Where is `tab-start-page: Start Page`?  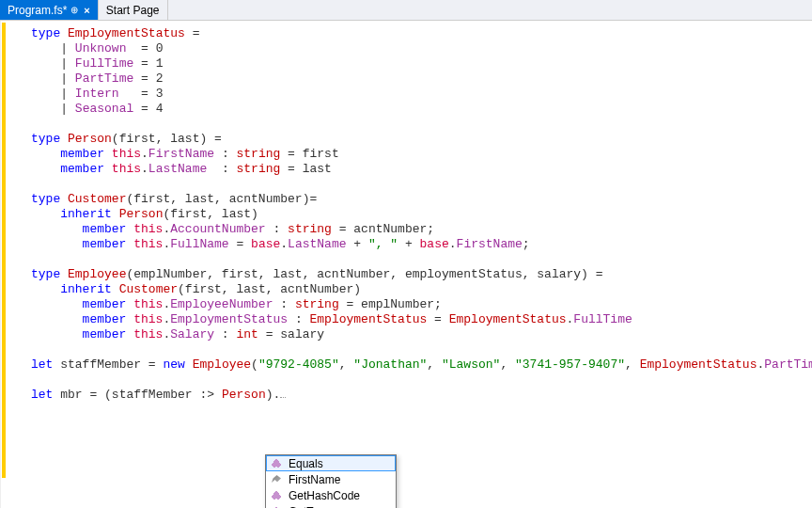
tab-start-page: Start Page is located at coordinates (133, 9).